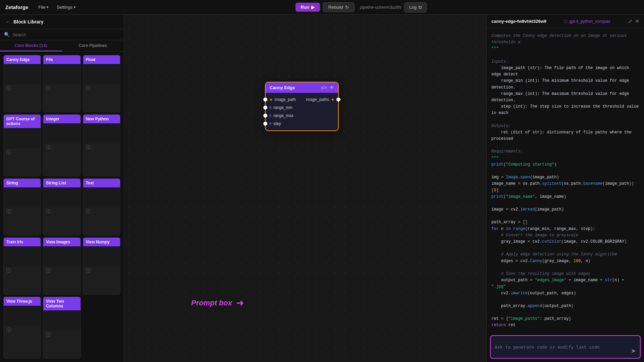  Describe the element at coordinates (324, 88) in the screenshot. I see `code-icon: </>` at that location.